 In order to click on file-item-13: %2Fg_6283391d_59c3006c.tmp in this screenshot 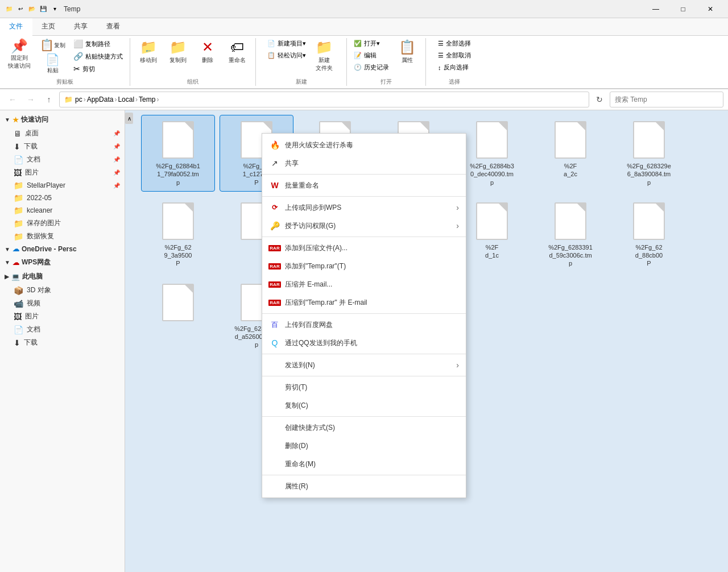, I will do `click(570, 234)`.